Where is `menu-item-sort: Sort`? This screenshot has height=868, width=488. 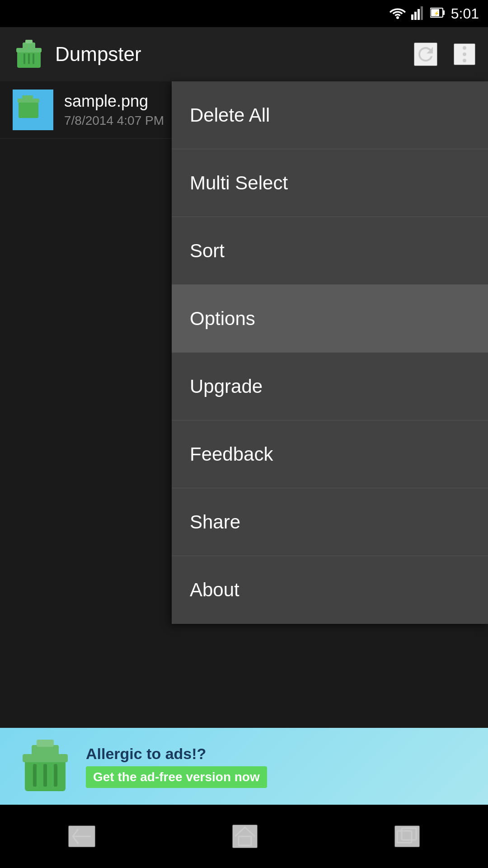 menu-item-sort: Sort is located at coordinates (330, 251).